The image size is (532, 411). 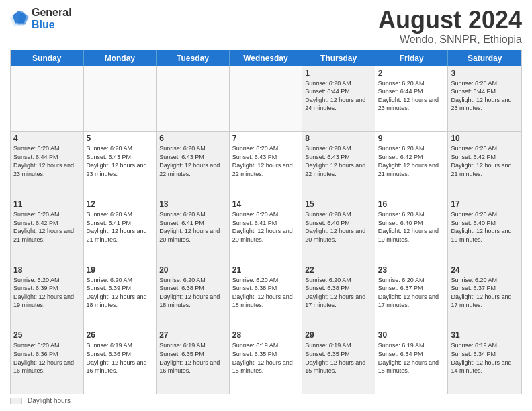 I want to click on header: General Blue August 2024 Wendo, SNNPR, E…, so click(x=266, y=26).